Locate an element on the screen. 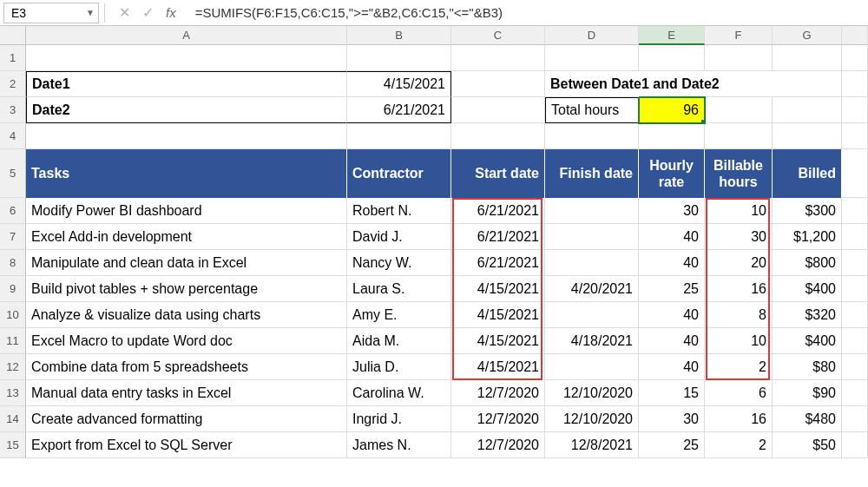  row-header: 5 is located at coordinates (13, 174).